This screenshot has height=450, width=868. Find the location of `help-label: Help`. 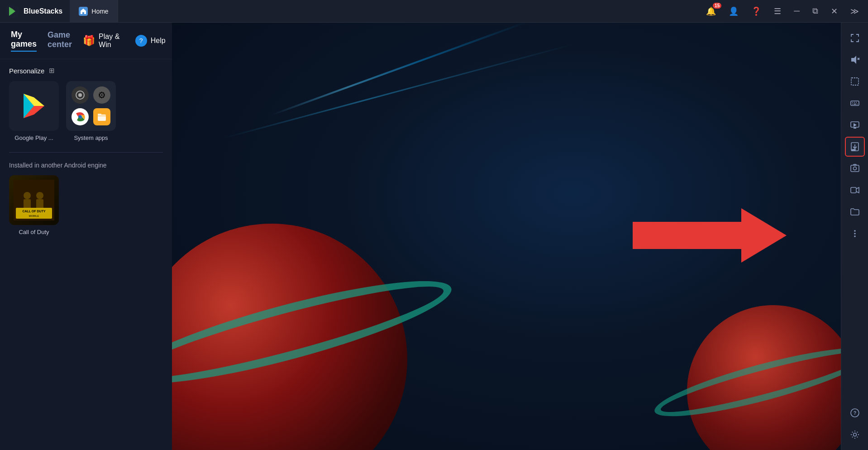

help-label: Help is located at coordinates (158, 41).